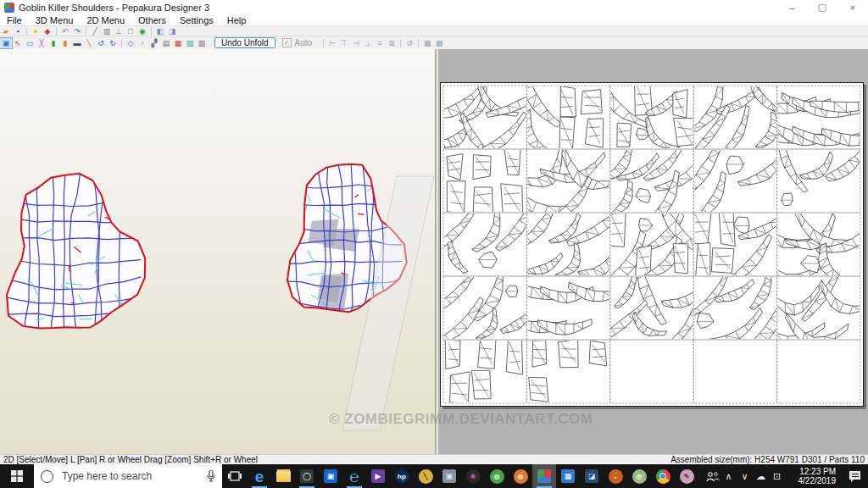 This screenshot has width=868, height=488. I want to click on distribute-icon: ≣, so click(392, 43).